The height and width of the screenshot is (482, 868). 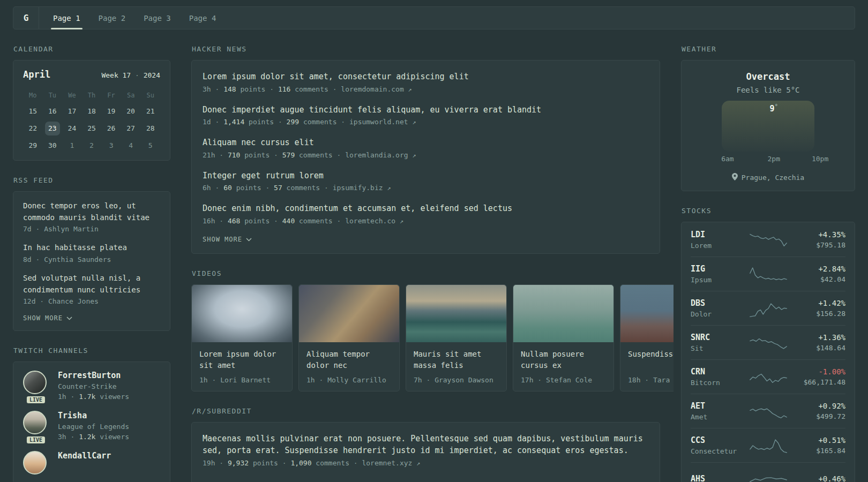 I want to click on video-meta: 1h · Lori Barnett, so click(x=242, y=380).